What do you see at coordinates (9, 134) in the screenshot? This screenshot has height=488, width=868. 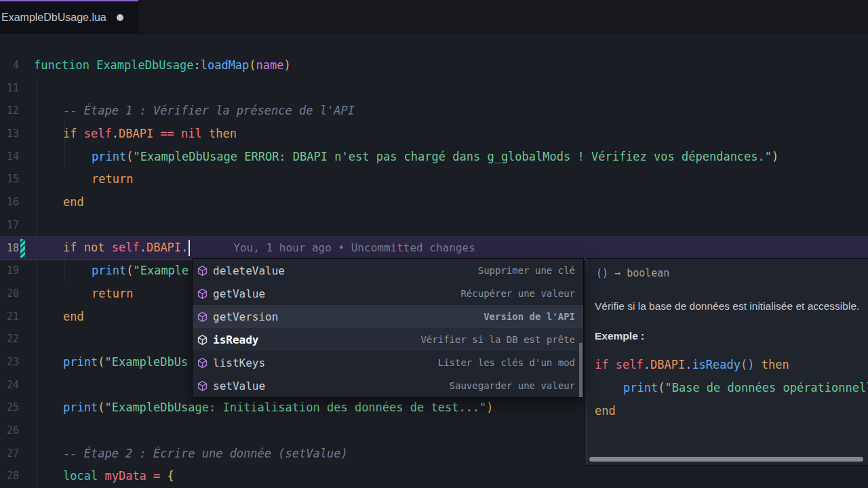 I see `line-number: 13` at bounding box center [9, 134].